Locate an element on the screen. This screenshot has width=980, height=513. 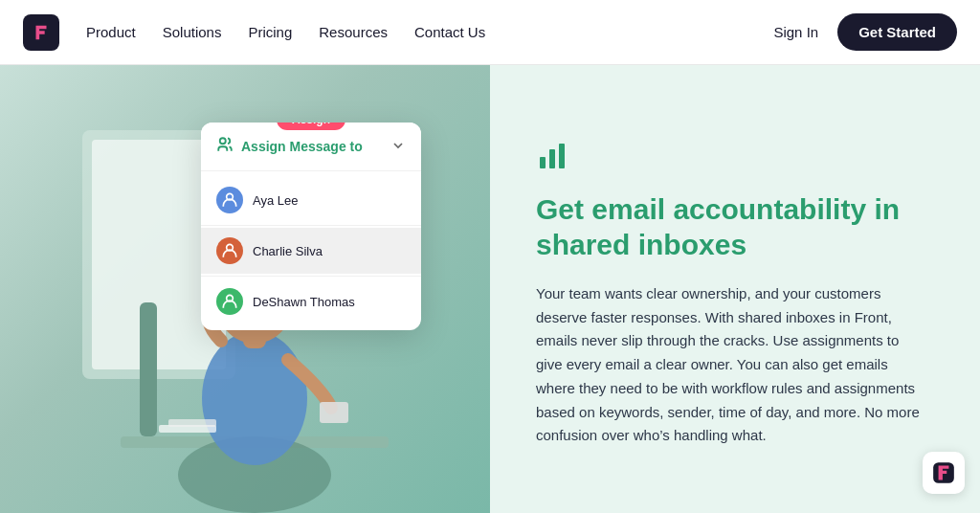
nav-product: Product is located at coordinates (111, 33).